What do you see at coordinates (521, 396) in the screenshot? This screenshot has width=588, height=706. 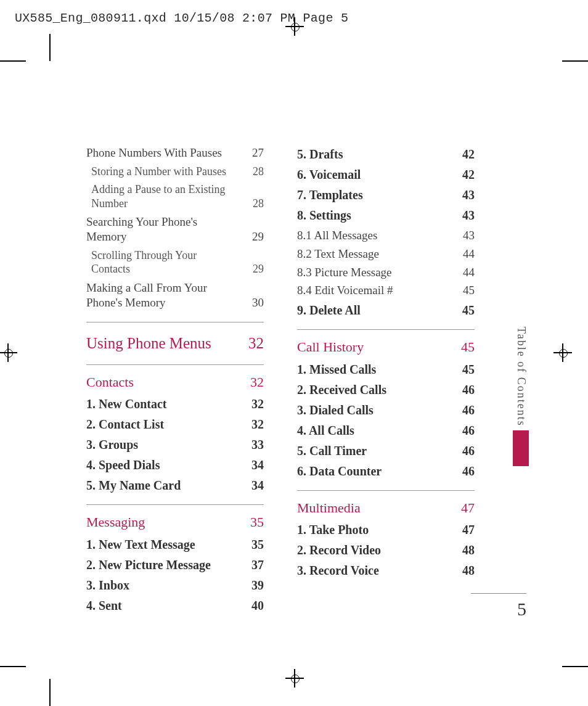 I see `side-tab: Table of Contents` at bounding box center [521, 396].